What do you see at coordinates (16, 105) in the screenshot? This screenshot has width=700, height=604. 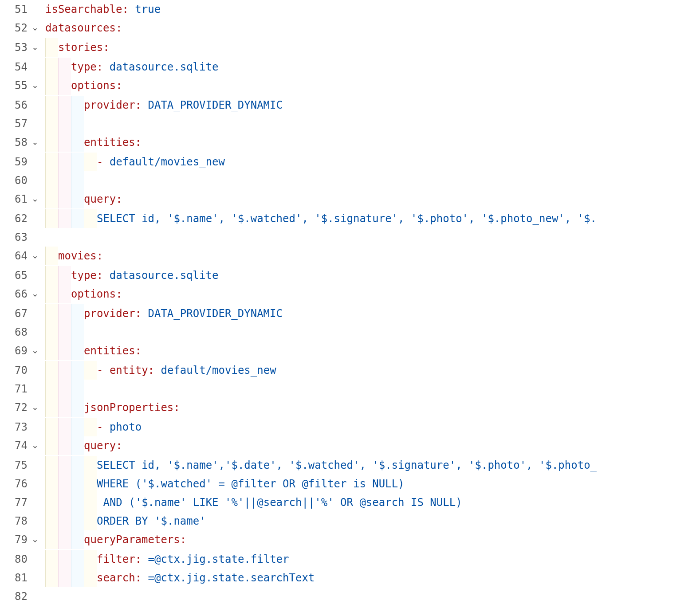 I see `line-number: 56` at bounding box center [16, 105].